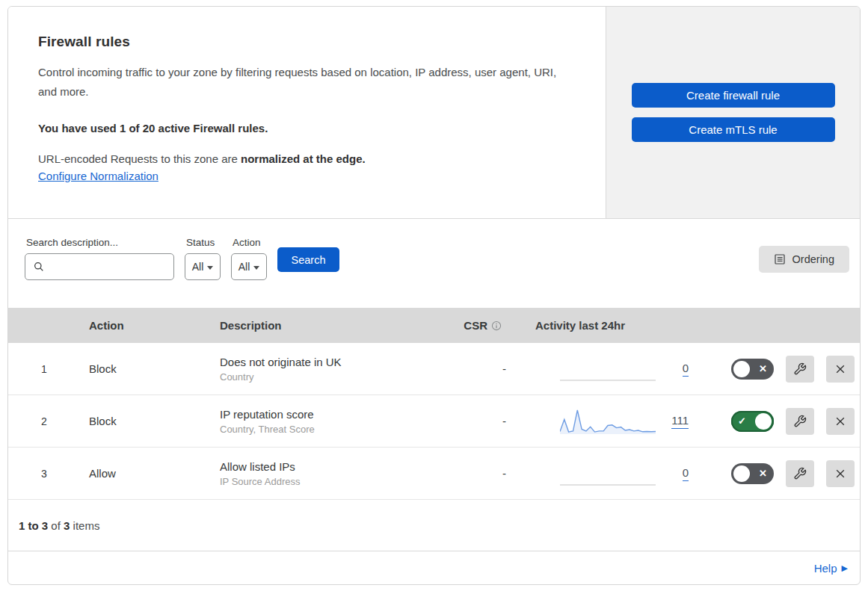  Describe the element at coordinates (831, 568) in the screenshot. I see `help-link: Help ▶` at that location.